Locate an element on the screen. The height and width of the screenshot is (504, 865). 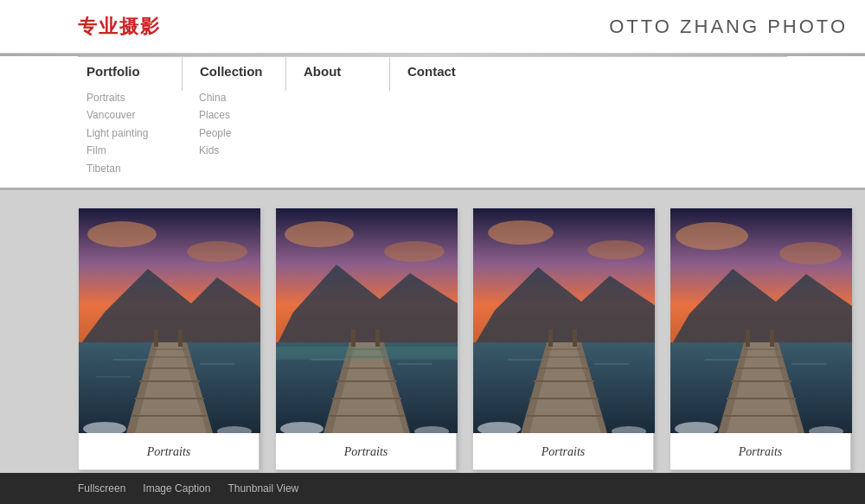
nav-about-label: About is located at coordinates (337, 71).